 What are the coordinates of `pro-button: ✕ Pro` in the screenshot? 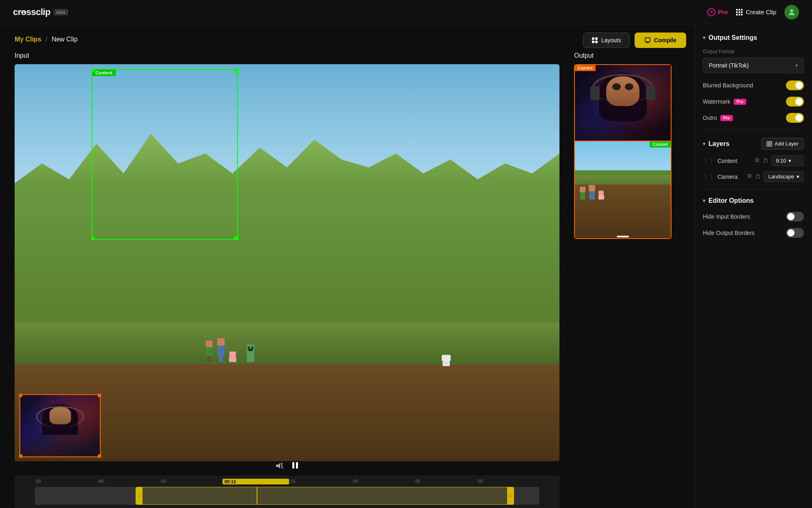 It's located at (718, 12).